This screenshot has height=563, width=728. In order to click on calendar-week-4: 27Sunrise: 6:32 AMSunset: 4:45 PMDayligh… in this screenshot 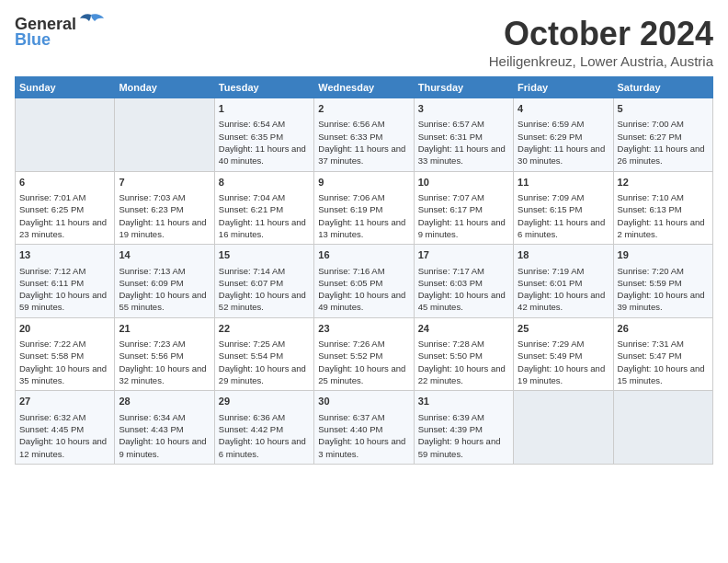, I will do `click(364, 428)`.